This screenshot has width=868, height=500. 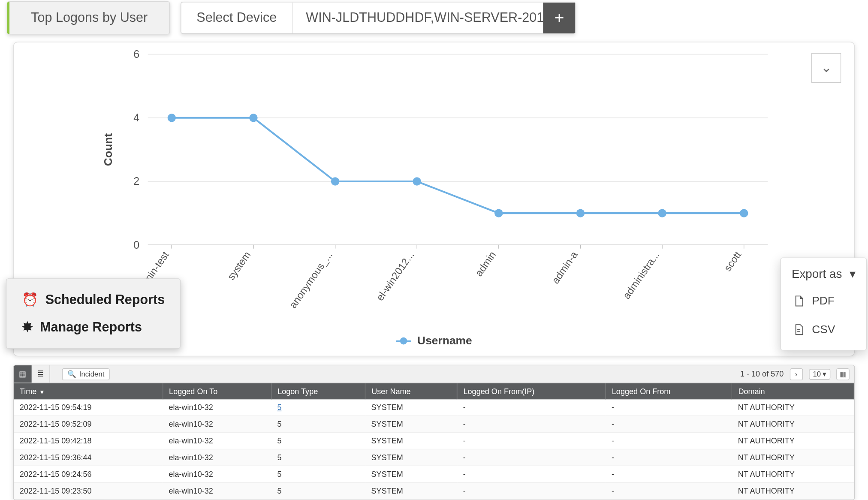 What do you see at coordinates (23, 374) in the screenshot?
I see `view-grid-button: ▦` at bounding box center [23, 374].